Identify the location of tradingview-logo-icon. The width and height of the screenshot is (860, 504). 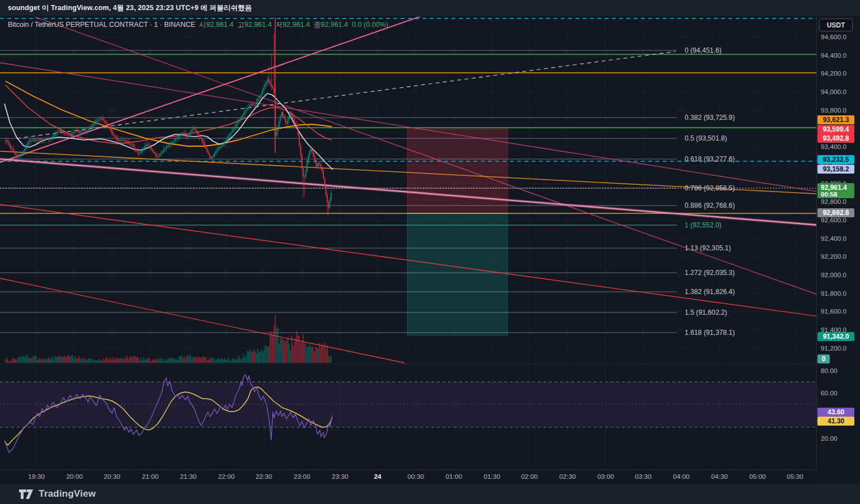
(26, 494).